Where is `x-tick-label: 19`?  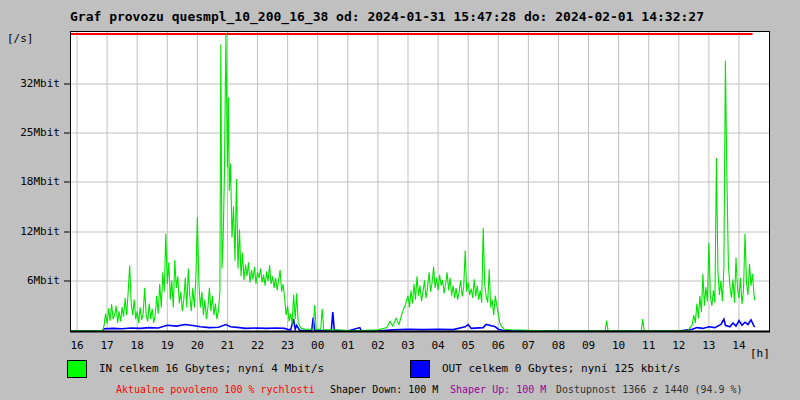
x-tick-label: 19 is located at coordinates (167, 346).